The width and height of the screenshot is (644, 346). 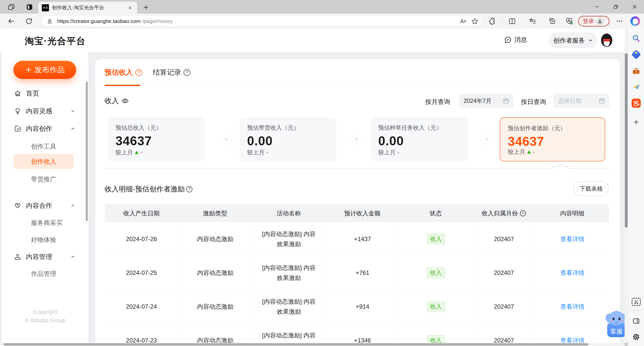 What do you see at coordinates (475, 21) in the screenshot?
I see `favorite-star-icon` at bounding box center [475, 21].